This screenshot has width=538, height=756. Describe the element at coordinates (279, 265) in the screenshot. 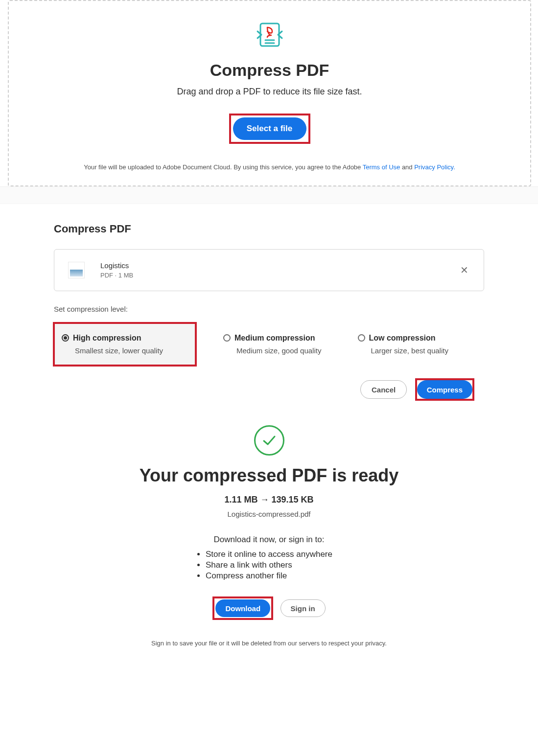

I see `file-name: Logistics` at that location.